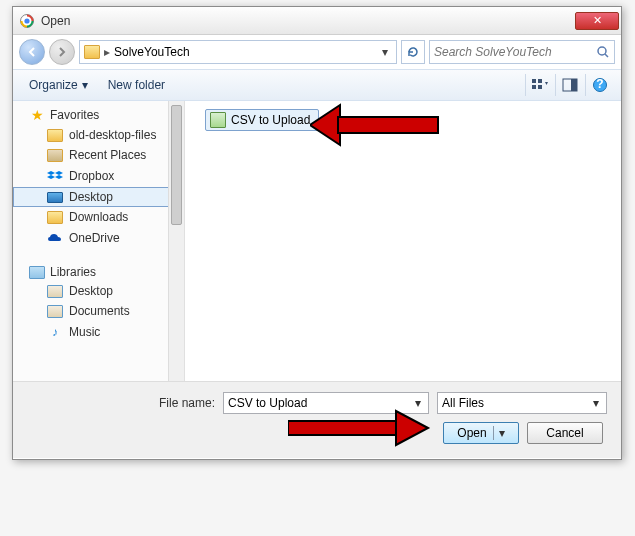 The image size is (635, 536). Describe the element at coordinates (37, 272) in the screenshot. I see `libraries-icon` at that location.